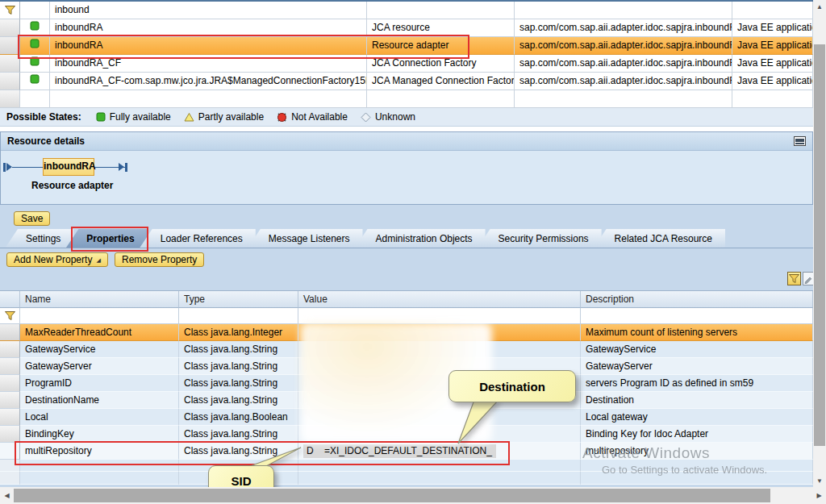 The image size is (826, 504). What do you see at coordinates (121, 167) in the screenshot?
I see `diagram-end-arrow-icon` at bounding box center [121, 167].